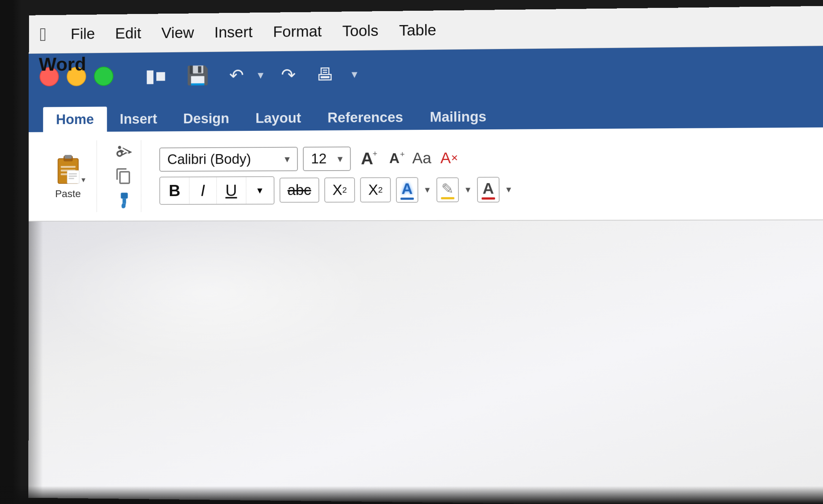 This screenshot has width=823, height=504. What do you see at coordinates (175, 191) in the screenshot?
I see `bold-button: B` at bounding box center [175, 191].